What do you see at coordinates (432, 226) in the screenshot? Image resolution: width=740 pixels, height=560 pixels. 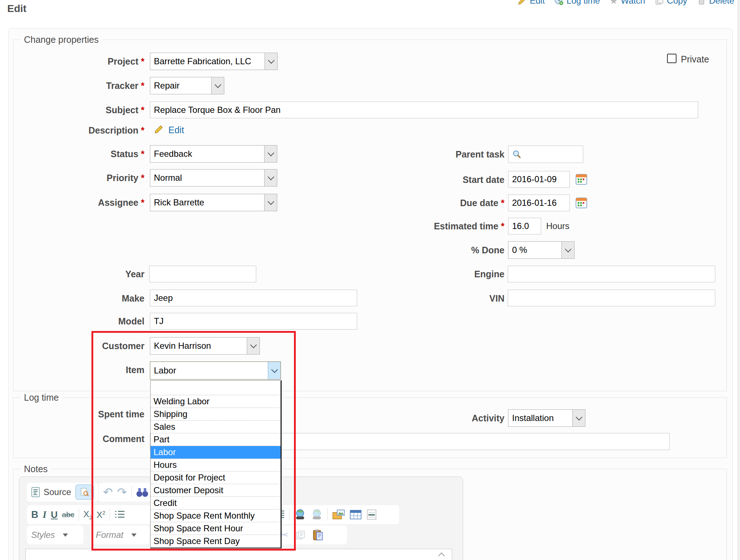 I see `estimated-time-label: Estimated time*` at bounding box center [432, 226].